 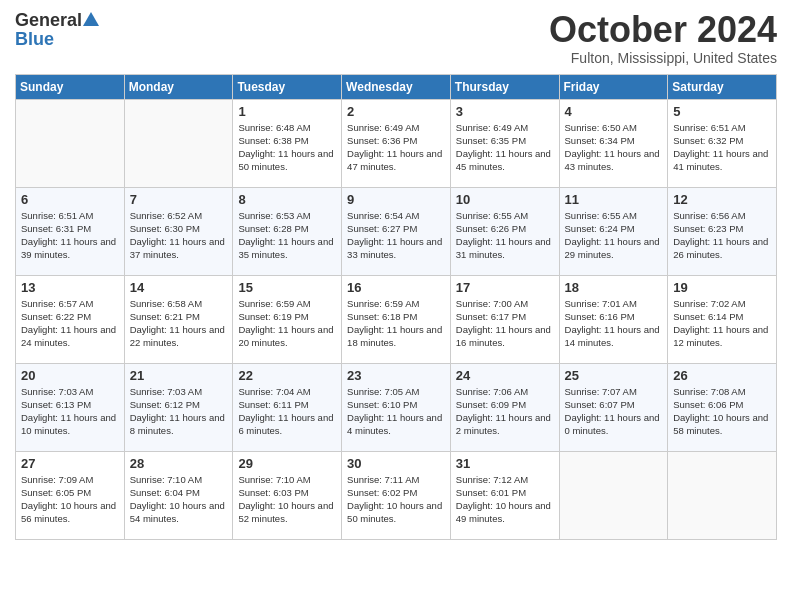 What do you see at coordinates (396, 86) in the screenshot?
I see `weekday-header-wednesday: Wednesday` at bounding box center [396, 86].